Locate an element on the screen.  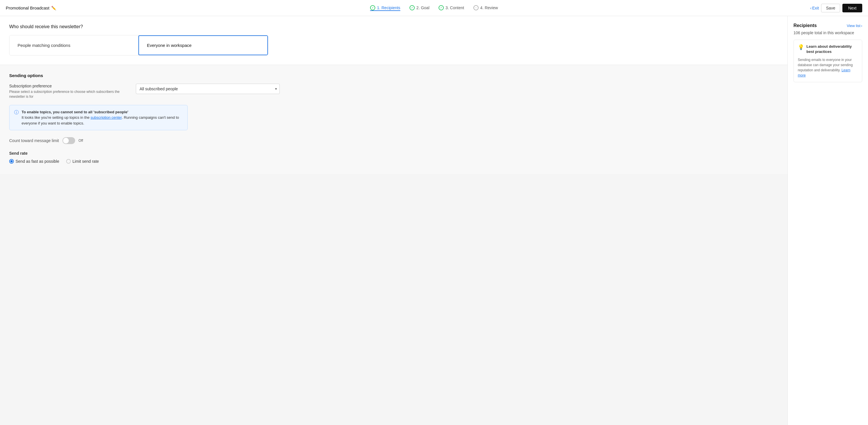
limit-send-radio is located at coordinates (68, 161).